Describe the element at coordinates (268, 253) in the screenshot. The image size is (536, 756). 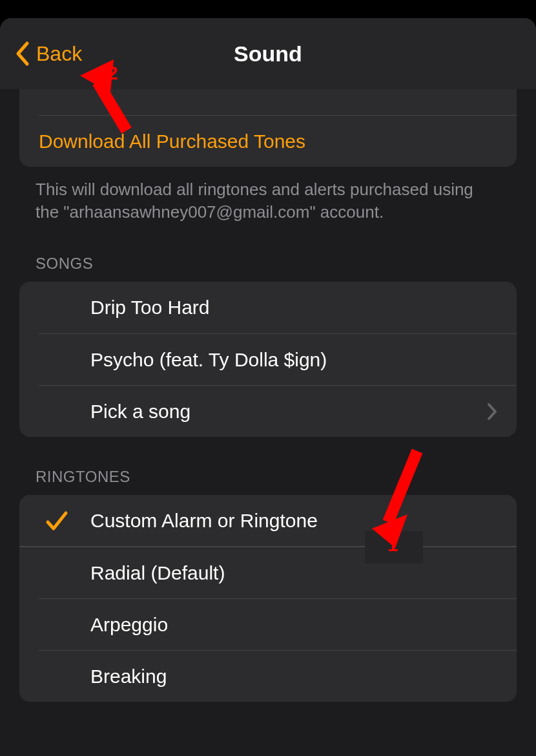
I see `songs-header: SONGS` at that location.